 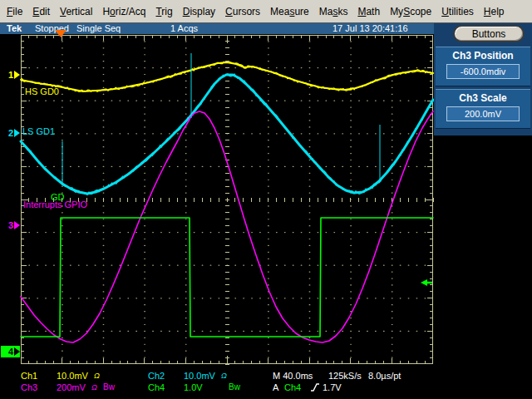 What do you see at coordinates (109, 387) in the screenshot?
I see `ch3-bandwidth-icon: Bw` at bounding box center [109, 387].